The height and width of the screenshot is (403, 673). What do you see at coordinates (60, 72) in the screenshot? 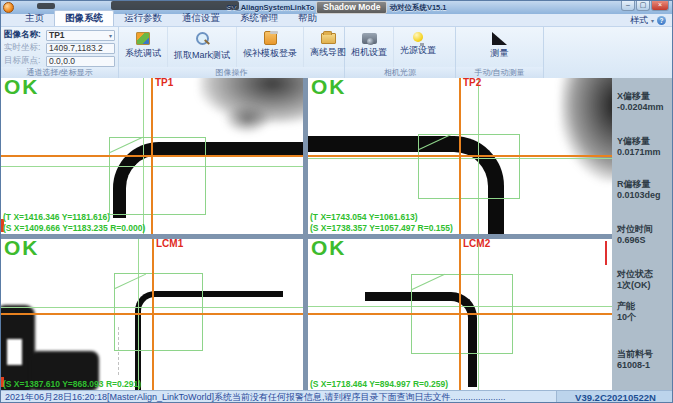
I see `group-caption-channel: 通道选择/坐标显示` at bounding box center [60, 72].